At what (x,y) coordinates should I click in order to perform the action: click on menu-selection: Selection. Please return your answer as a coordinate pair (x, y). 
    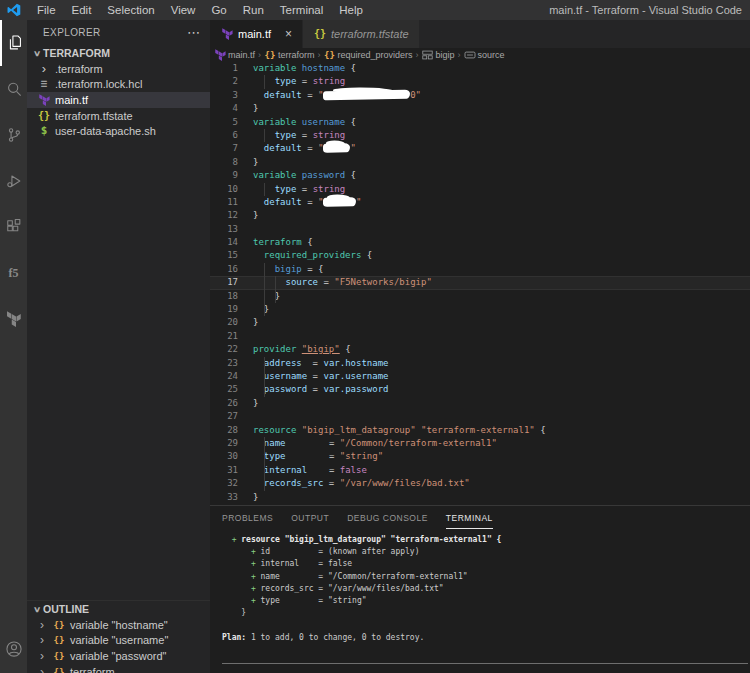
    Looking at the image, I should click on (130, 10).